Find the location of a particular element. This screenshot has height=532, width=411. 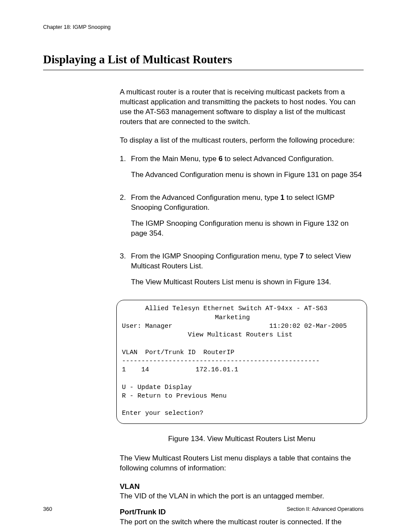

figure-caption: Figure 134. View Multicast Routers List … is located at coordinates (242, 439).